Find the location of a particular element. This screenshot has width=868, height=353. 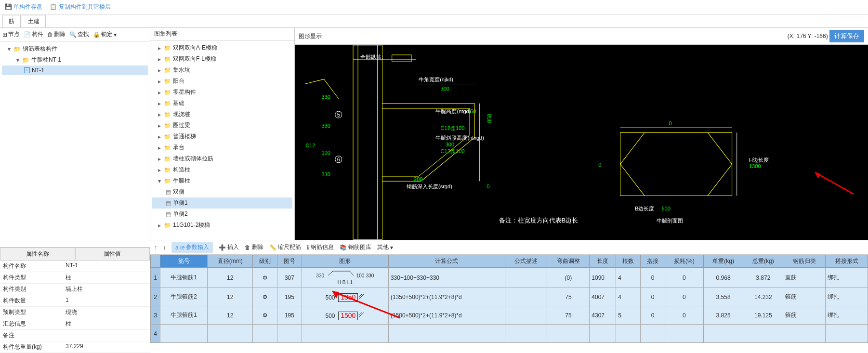

tree-nt-folder: ▾📁牛腿柱NT-1 is located at coordinates (75, 60).